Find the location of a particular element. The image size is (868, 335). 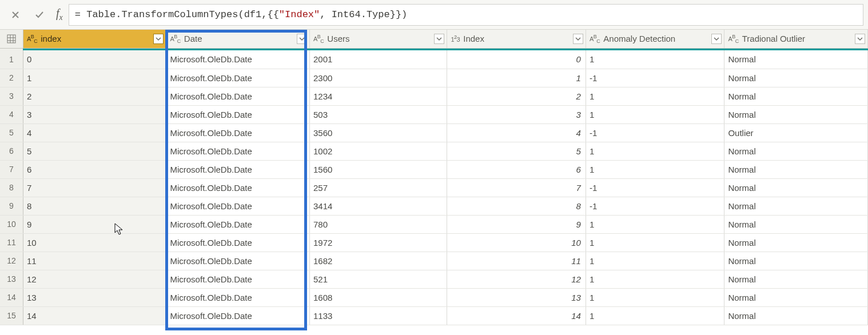

row-number: 6 is located at coordinates (11, 151).